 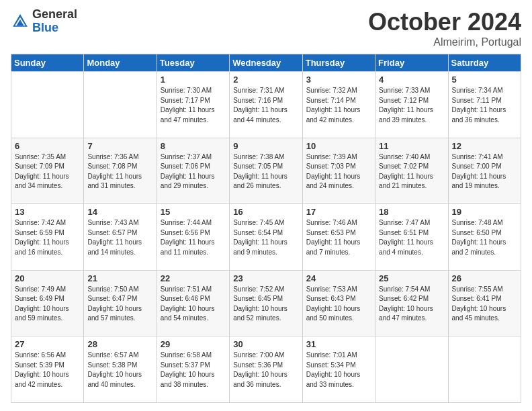 I want to click on day-info: Sunrise: 7:33 AMSunset: 7:12 PMDaylight:…, so click(x=406, y=105).